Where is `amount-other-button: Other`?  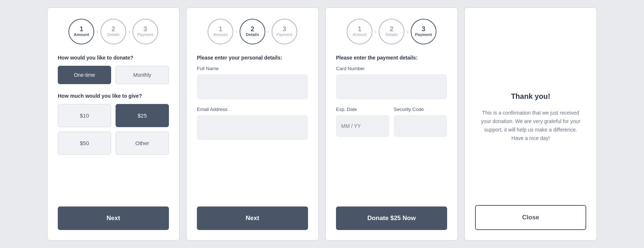 amount-other-button: Other is located at coordinates (142, 143).